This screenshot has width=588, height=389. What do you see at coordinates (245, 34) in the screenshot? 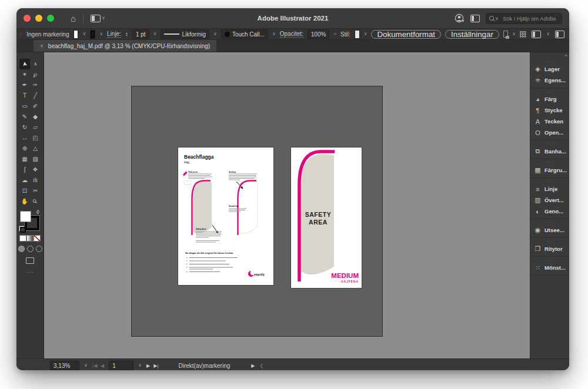
I see `brush-field: Touch Call...` at bounding box center [245, 34].